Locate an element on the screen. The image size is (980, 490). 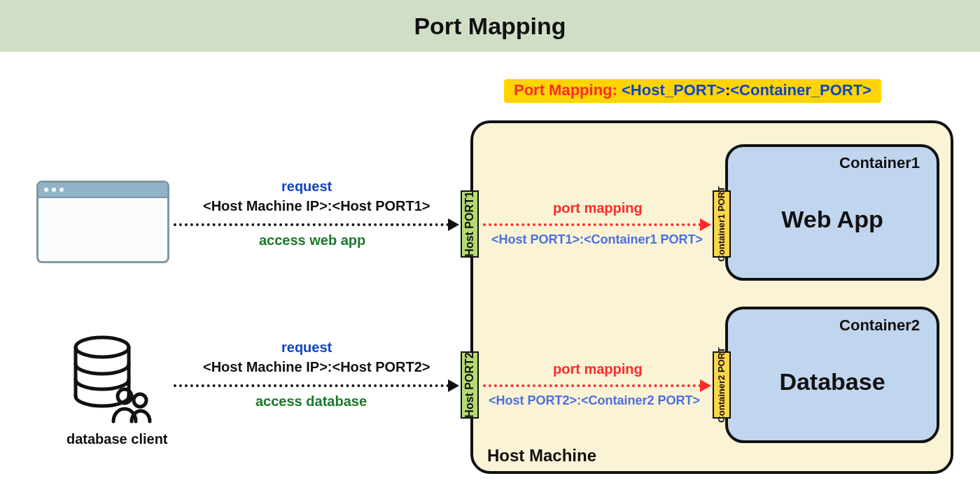
page-title: Port Mapping is located at coordinates (490, 27).